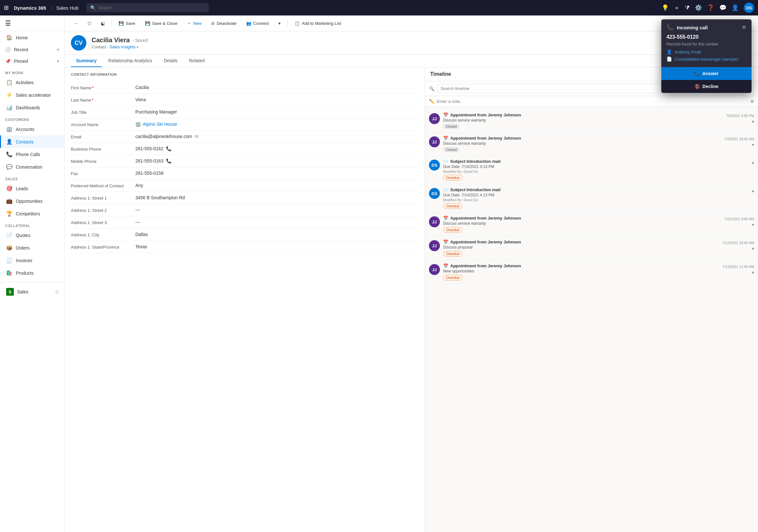 The image size is (758, 532). What do you see at coordinates (25, 273) in the screenshot?
I see `sidebar-label-products: Products` at bounding box center [25, 273].